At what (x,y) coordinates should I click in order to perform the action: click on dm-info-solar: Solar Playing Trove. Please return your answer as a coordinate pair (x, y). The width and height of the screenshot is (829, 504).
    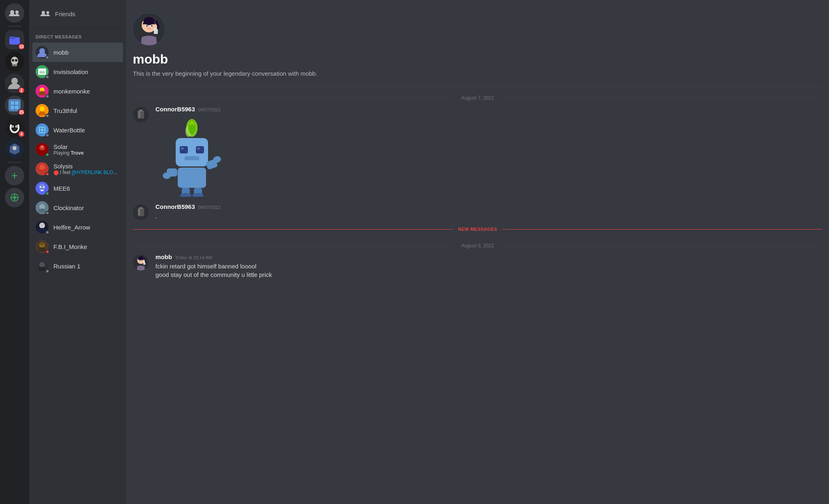
    Looking at the image, I should click on (87, 150).